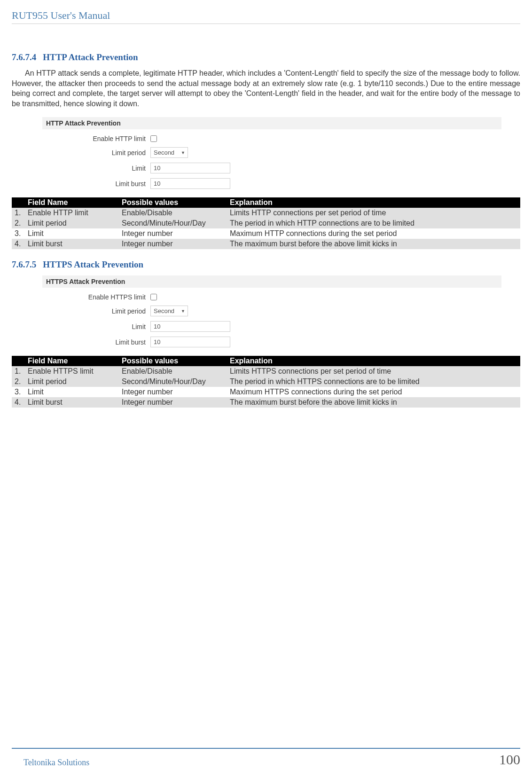 The width and height of the screenshot is (532, 777). Describe the element at coordinates (93, 264) in the screenshot. I see `section-title: HTTPS Attack Prevention` at that location.